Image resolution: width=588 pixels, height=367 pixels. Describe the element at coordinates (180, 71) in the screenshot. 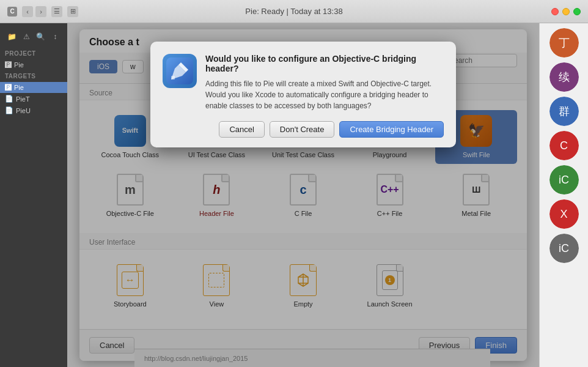

I see `alert-icon` at that location.